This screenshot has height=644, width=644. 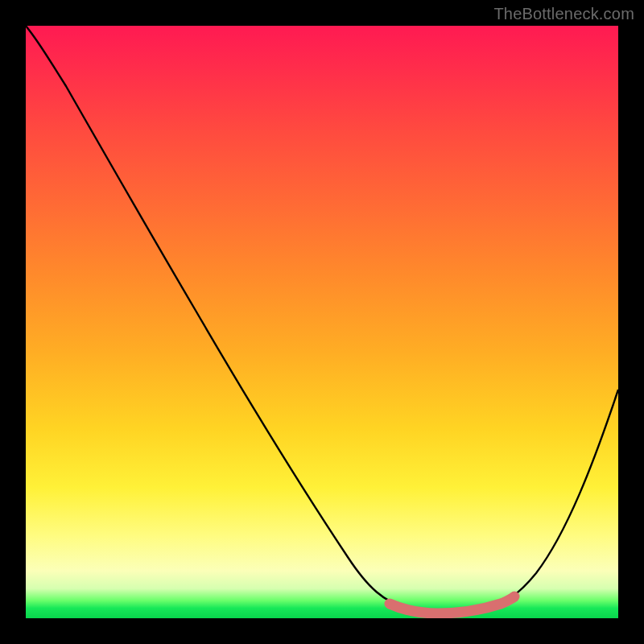 What do you see at coordinates (515, 597) in the screenshot?
I see `highlight-end-dot` at bounding box center [515, 597].